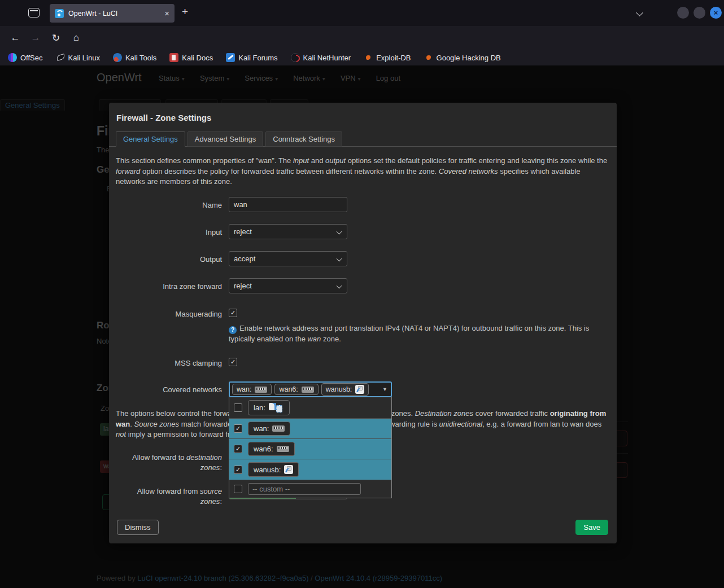 The height and width of the screenshot is (588, 724). Describe the element at coordinates (191, 58) in the screenshot. I see `bookmark-docs: Kali Docs` at that location.